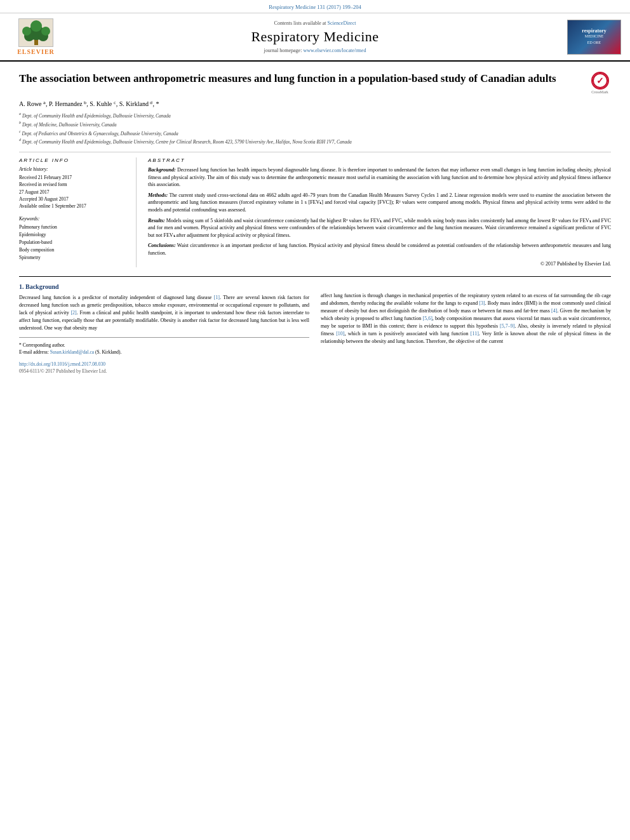 This screenshot has width=630, height=840. What do you see at coordinates (315, 51) in the screenshot?
I see `homepage-line: journal homepage: www.elsevier.com/locat…` at bounding box center [315, 51].